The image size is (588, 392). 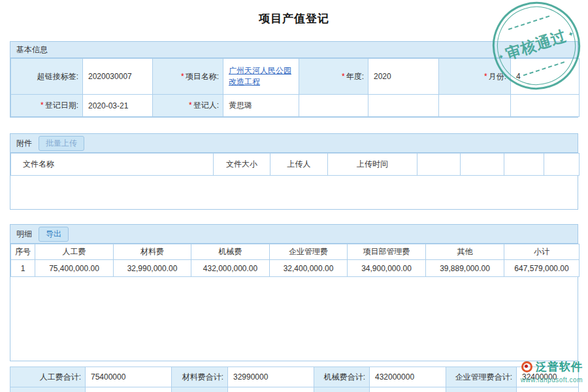 What do you see at coordinates (61, 105) in the screenshot?
I see `register-date-label: 登记日期:` at bounding box center [61, 105].